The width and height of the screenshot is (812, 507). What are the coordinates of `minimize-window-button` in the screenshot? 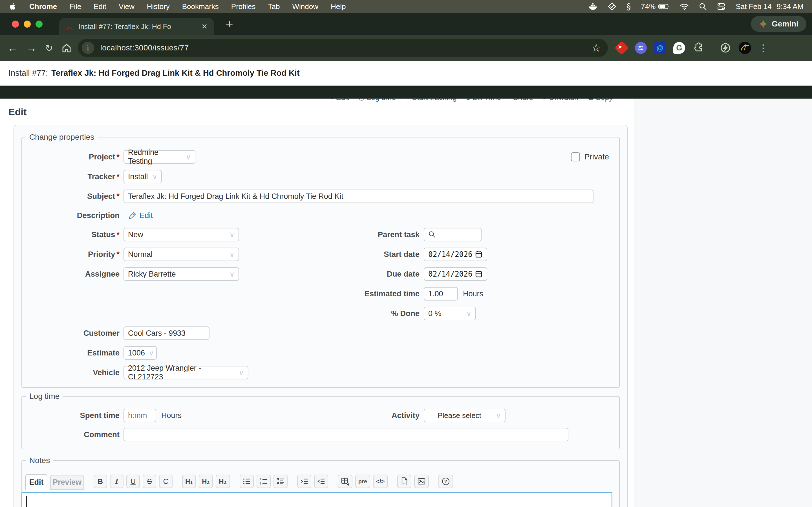 It's located at (28, 24).